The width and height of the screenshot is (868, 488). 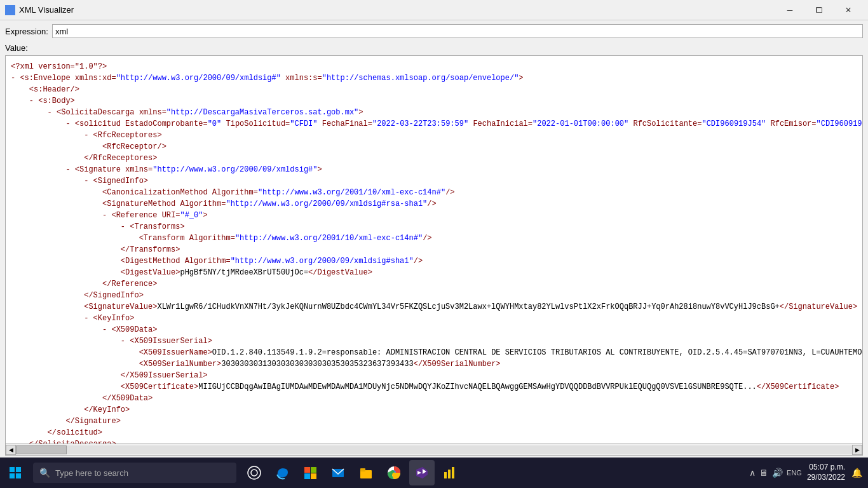 What do you see at coordinates (27, 32) in the screenshot?
I see `expression-label: Expression:` at bounding box center [27, 32].